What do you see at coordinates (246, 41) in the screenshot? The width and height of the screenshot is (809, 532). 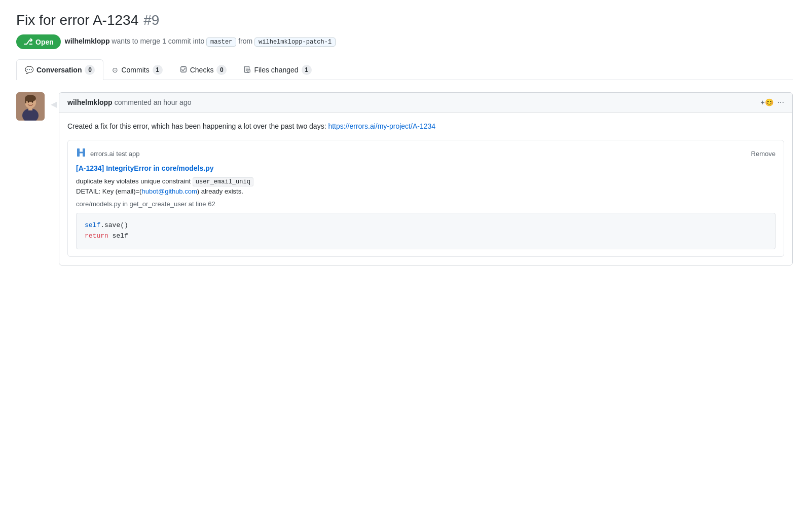 I see `pr-meta-from-text: from` at bounding box center [246, 41].